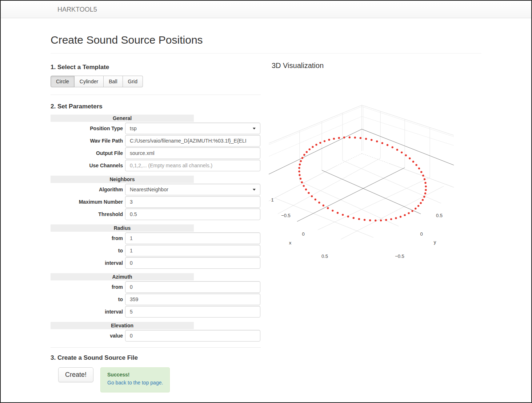 The height and width of the screenshot is (403, 532). Describe the element at coordinates (193, 141) in the screenshot. I see `wav-file-path-input` at that location.